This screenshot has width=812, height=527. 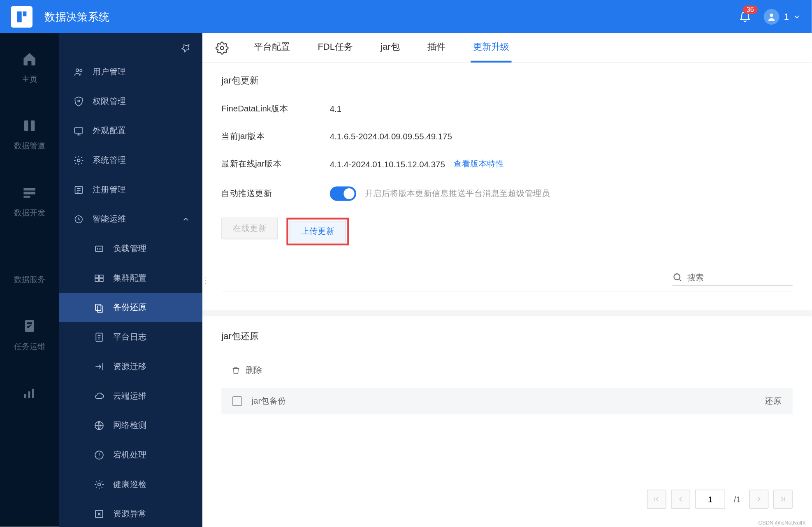 What do you see at coordinates (276, 136) in the screenshot?
I see `label-current-jar: 当前jar版本` at bounding box center [276, 136].